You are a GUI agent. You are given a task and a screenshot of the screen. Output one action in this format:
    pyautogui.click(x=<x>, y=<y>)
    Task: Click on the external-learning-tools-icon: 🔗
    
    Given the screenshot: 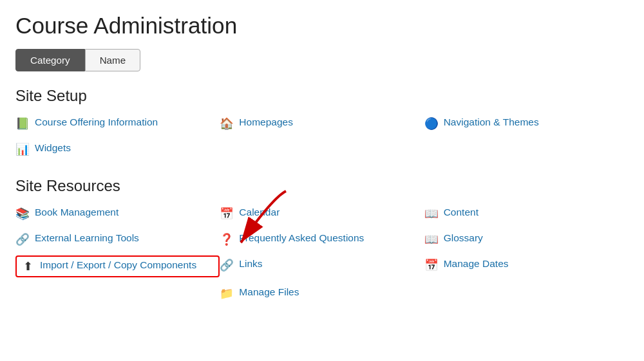 What is the action you would take?
    pyautogui.click(x=23, y=239)
    